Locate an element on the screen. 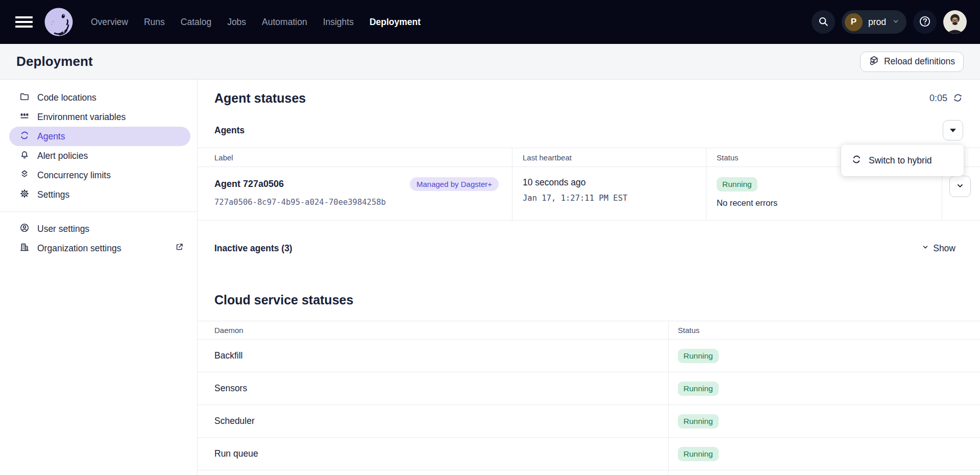 The height and width of the screenshot is (475, 980). status-note: No recent errors is located at coordinates (829, 203).